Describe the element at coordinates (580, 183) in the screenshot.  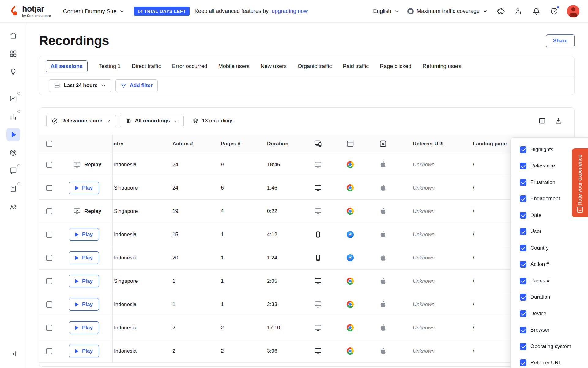
I see `rate-experience-tab: Rate your experience` at that location.